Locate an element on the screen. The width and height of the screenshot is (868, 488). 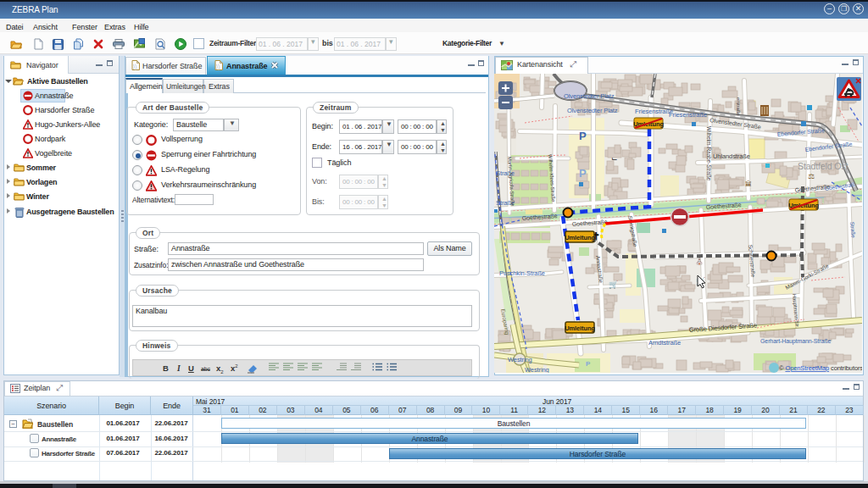
svg-text: Wilhelm-Raabe-Straße is located at coordinates (709, 154).